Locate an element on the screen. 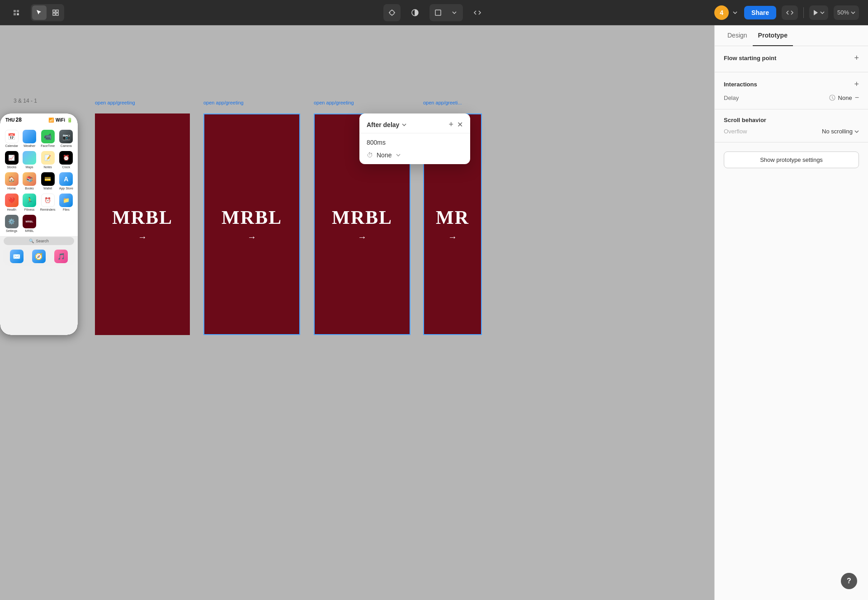 The image size is (868, 600). app-grid: 📅 Calendar Weather 📹 FaceTime is located at coordinates (39, 181).